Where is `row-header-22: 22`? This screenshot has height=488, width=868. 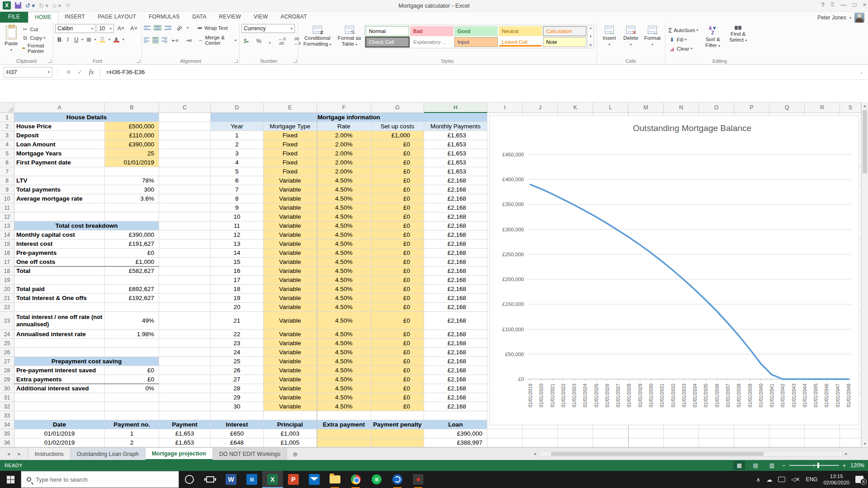 row-header-22: 22 is located at coordinates (7, 307).